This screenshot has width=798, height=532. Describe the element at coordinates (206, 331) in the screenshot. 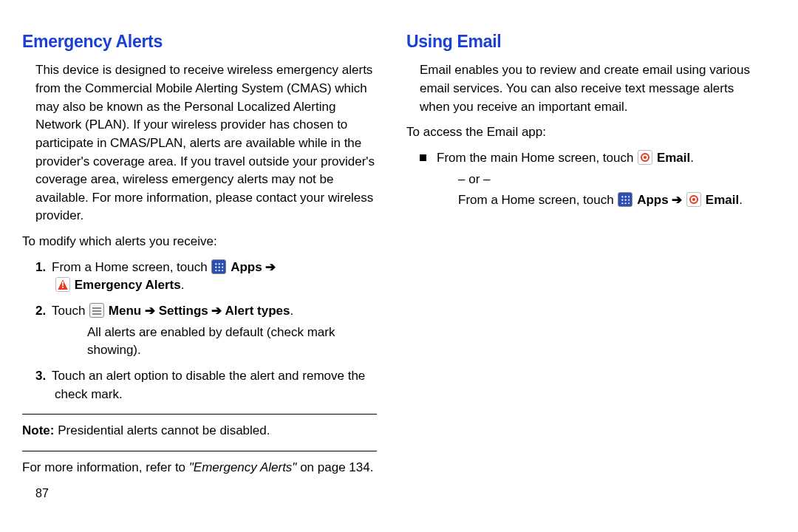

I see `step-2: 2.Touch Menu ➔ Settings ➔ Alert types. A…` at that location.